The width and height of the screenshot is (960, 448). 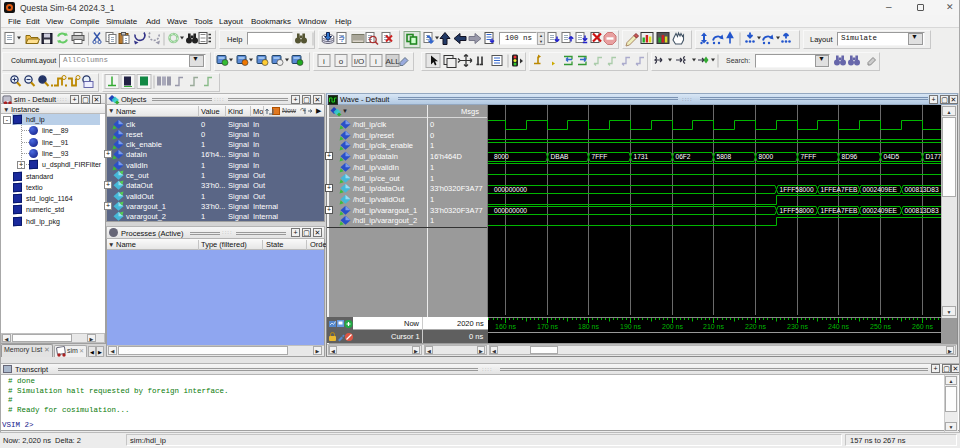 What do you see at coordinates (881, 326) in the screenshot?
I see `svg-text: 250 ns` at bounding box center [881, 326].